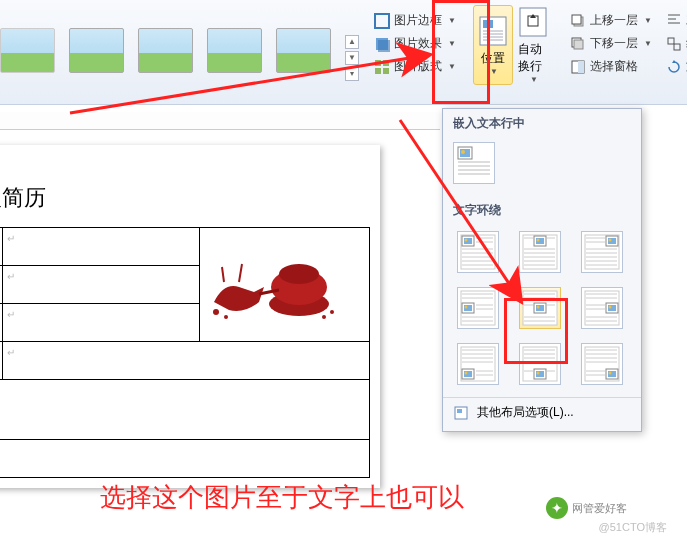  Describe the element at coordinates (493, 31) in the screenshot. I see `position-icon` at that location.